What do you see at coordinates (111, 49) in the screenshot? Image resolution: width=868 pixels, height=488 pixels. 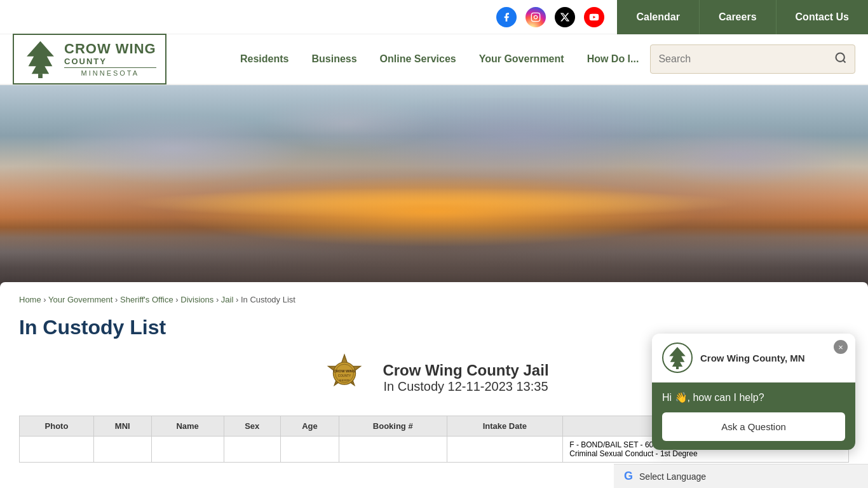 I see `logo-line1: CROW WING` at bounding box center [111, 49].